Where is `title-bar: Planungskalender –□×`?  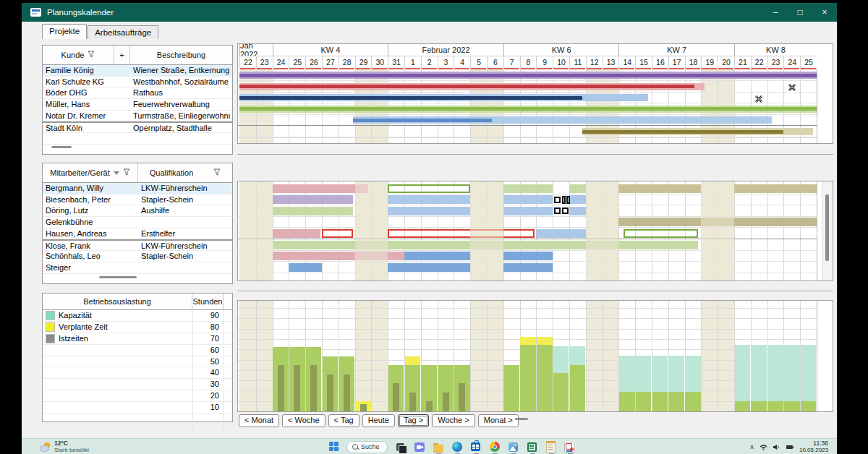
title-bar: Planungskalender –□× is located at coordinates (430, 12).